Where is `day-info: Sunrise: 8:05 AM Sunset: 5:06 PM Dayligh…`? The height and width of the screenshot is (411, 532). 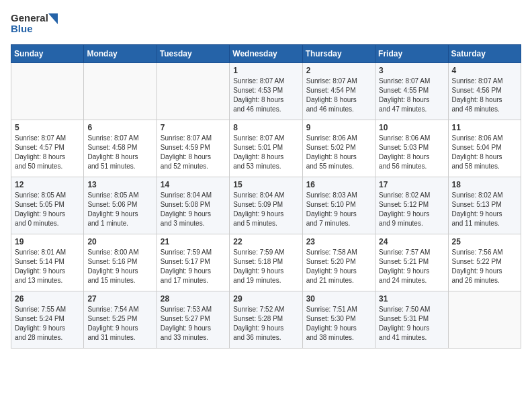 day-info: Sunrise: 8:05 AM Sunset: 5:06 PM Dayligh… is located at coordinates (120, 210).